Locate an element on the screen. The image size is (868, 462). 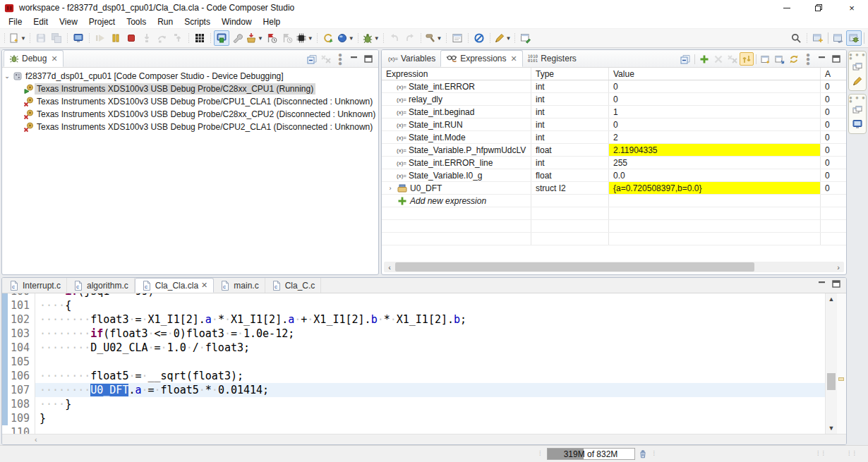
console-view-button is located at coordinates (857, 124).